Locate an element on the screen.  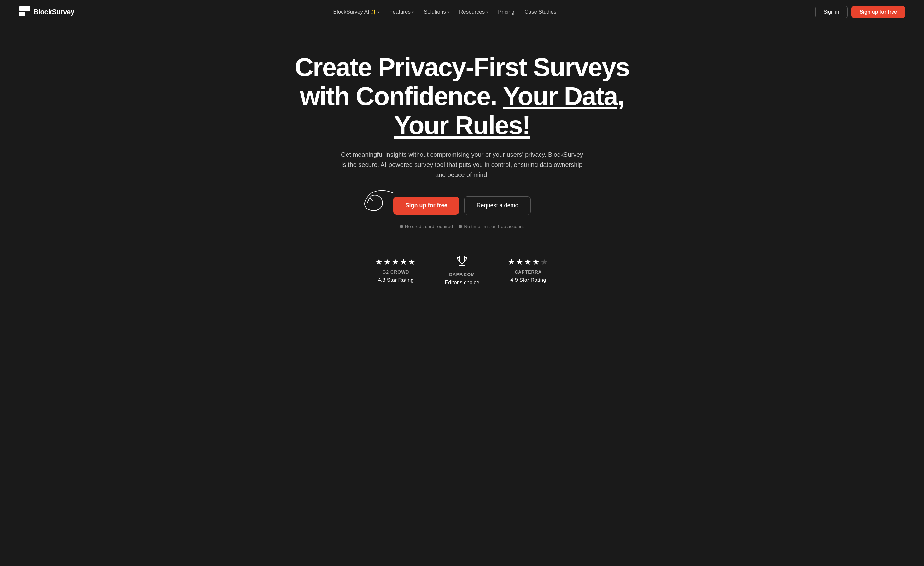
nav-case-studies-label: Case Studies is located at coordinates (540, 12).